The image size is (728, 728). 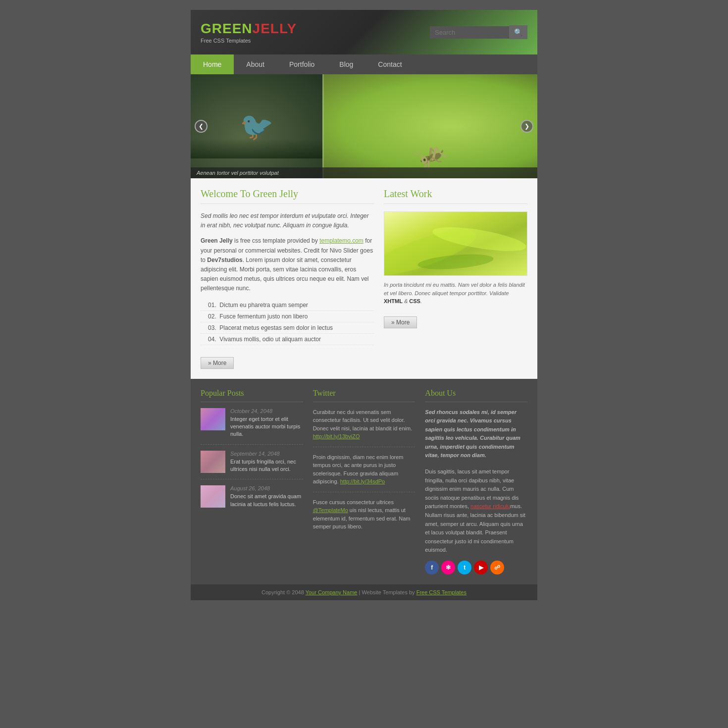 What do you see at coordinates (337, 436) in the screenshot?
I see `tweet-link: http://bit.ly/13bviZO` at bounding box center [337, 436].